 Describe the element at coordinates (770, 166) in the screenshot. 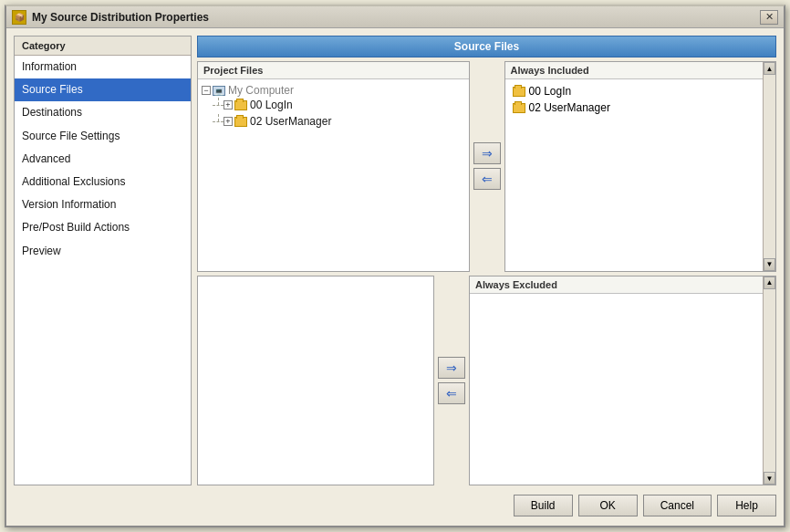

I see `scroll-track-included` at that location.